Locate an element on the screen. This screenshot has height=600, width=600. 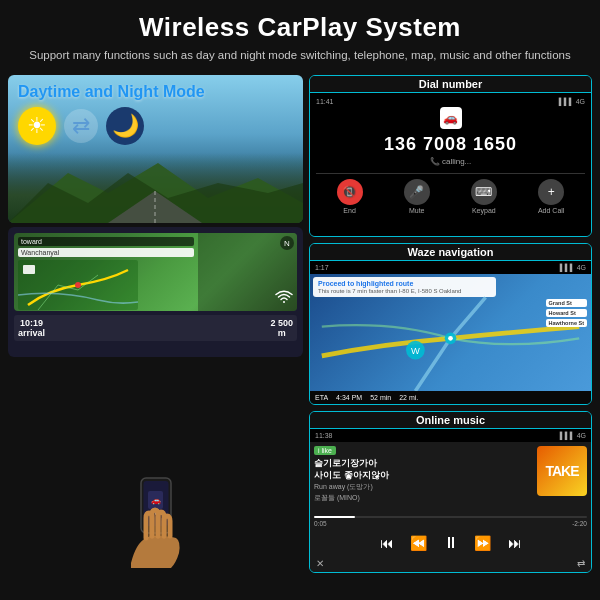
progress-bar-bg is located at coordinates (450, 517).